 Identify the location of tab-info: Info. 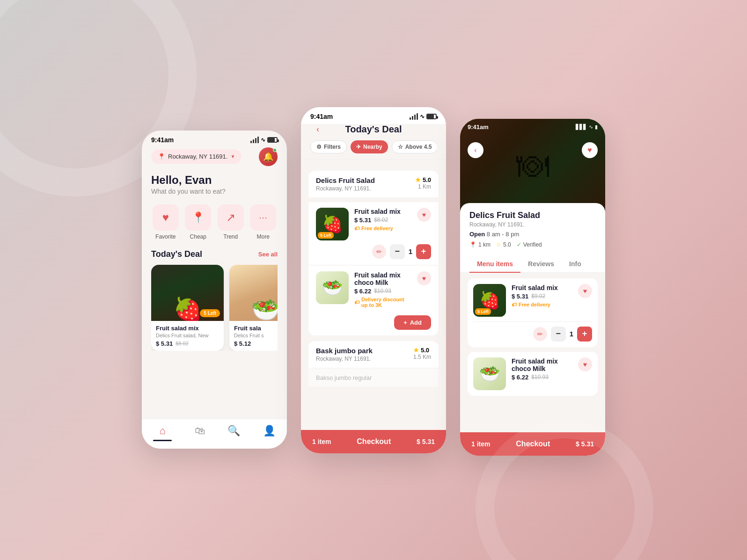
(575, 264).